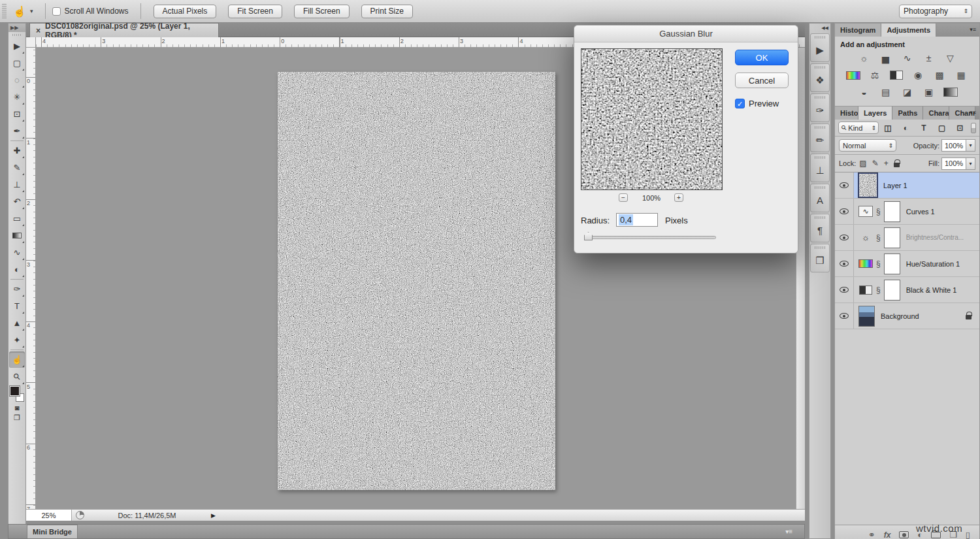  Describe the element at coordinates (917, 238) in the screenshot. I see `layer-row-body: ☼§Brightness/Contra...` at that location.